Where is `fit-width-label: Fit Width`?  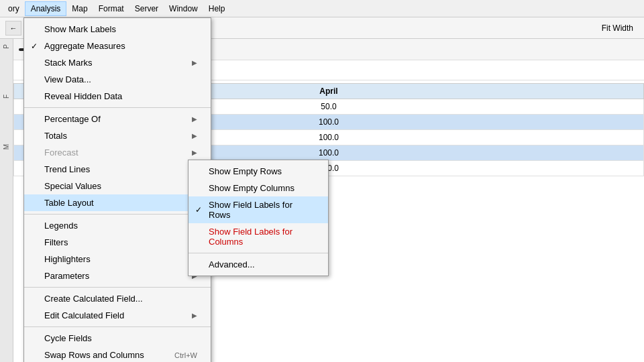 fit-width-label: Fit Width is located at coordinates (617, 28).